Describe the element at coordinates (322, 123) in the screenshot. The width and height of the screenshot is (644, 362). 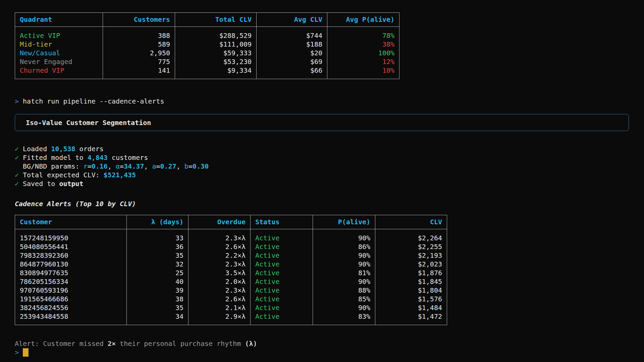
I see `banner-box: Iso-Value Customer Segmentation` at that location.